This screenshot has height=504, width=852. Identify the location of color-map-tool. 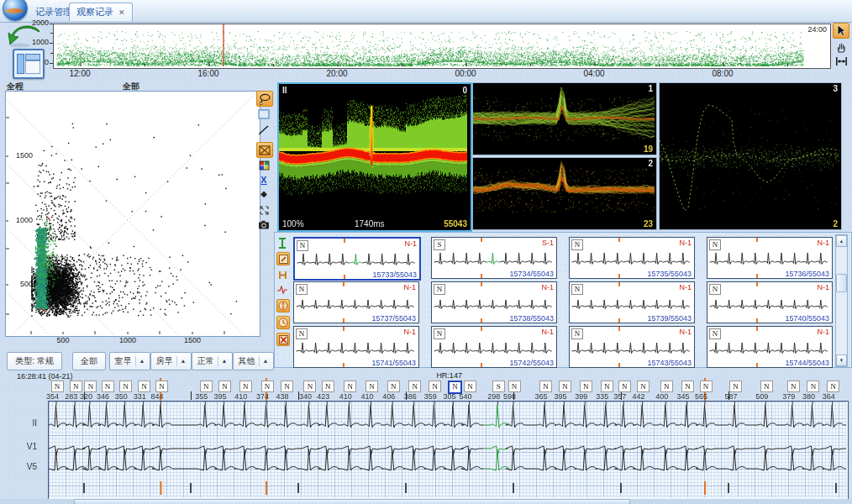
(264, 165).